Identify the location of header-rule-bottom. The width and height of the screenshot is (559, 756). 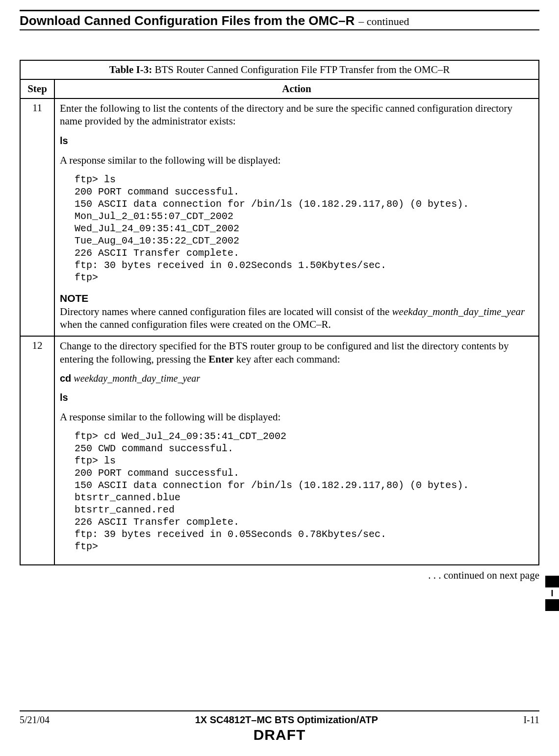
(280, 30).